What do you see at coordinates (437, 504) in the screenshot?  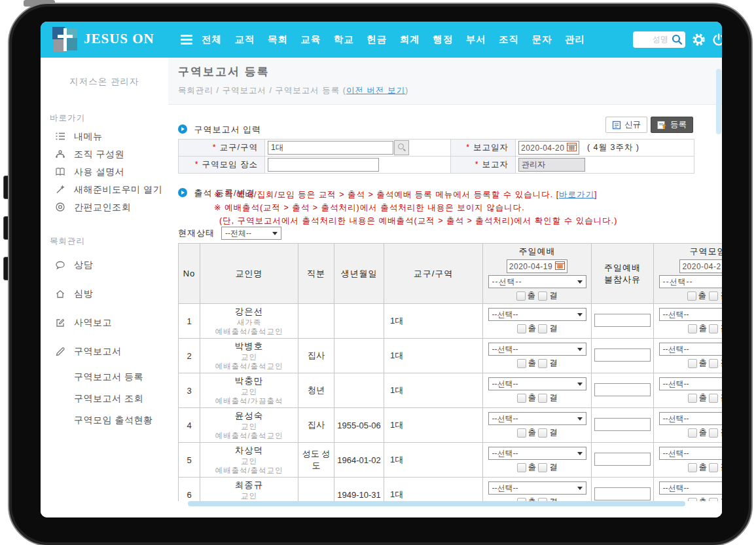 I see `horizontal-scrollbar` at bounding box center [437, 504].